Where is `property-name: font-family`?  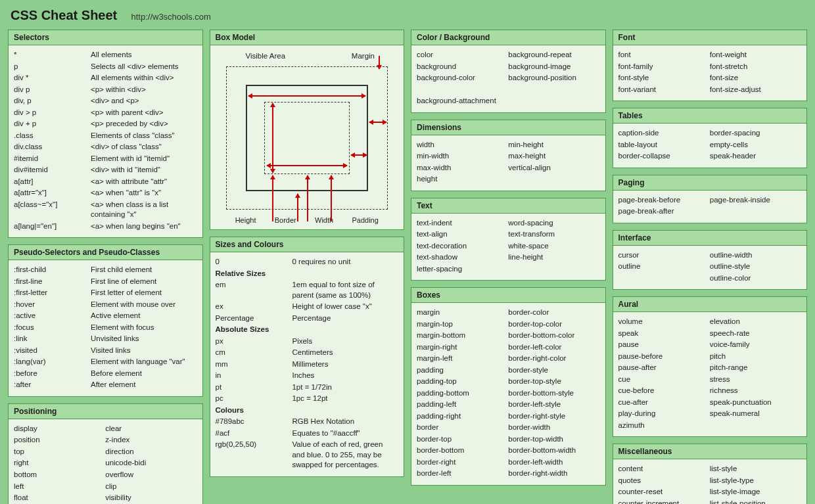
property-name: font-family is located at coordinates (664, 67).